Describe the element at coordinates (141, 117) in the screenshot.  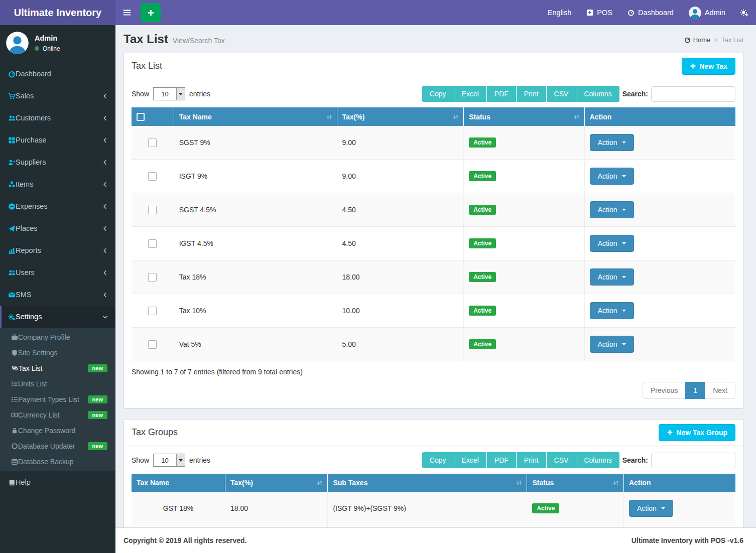
I see `select-all-checkbox` at that location.